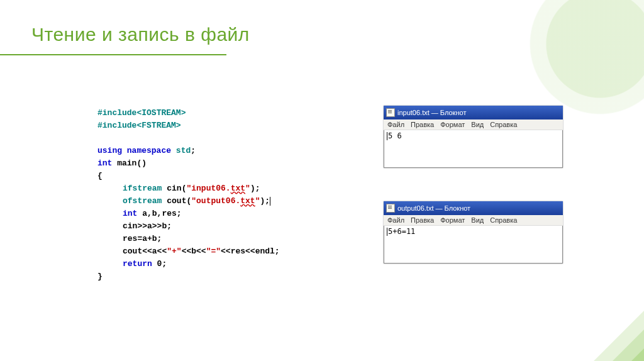 This screenshot has width=644, height=361. I want to click on code-line: {, so click(189, 176).